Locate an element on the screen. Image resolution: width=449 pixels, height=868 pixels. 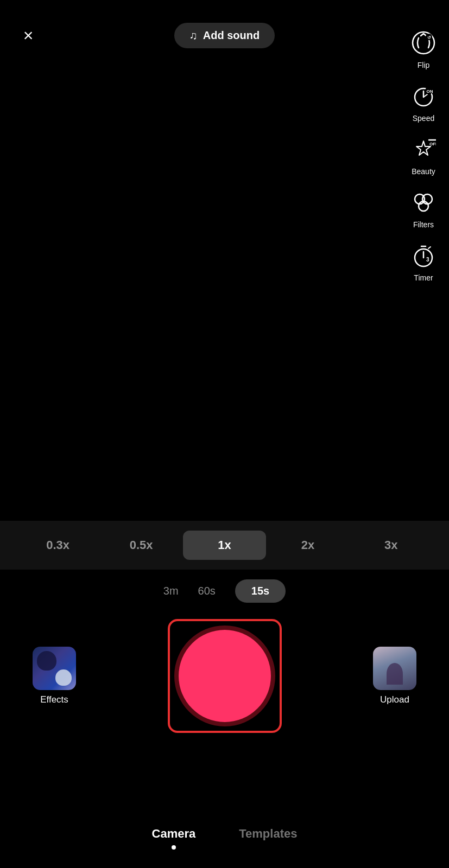
beauty-icon-wrap: OFF is located at coordinates (423, 149).